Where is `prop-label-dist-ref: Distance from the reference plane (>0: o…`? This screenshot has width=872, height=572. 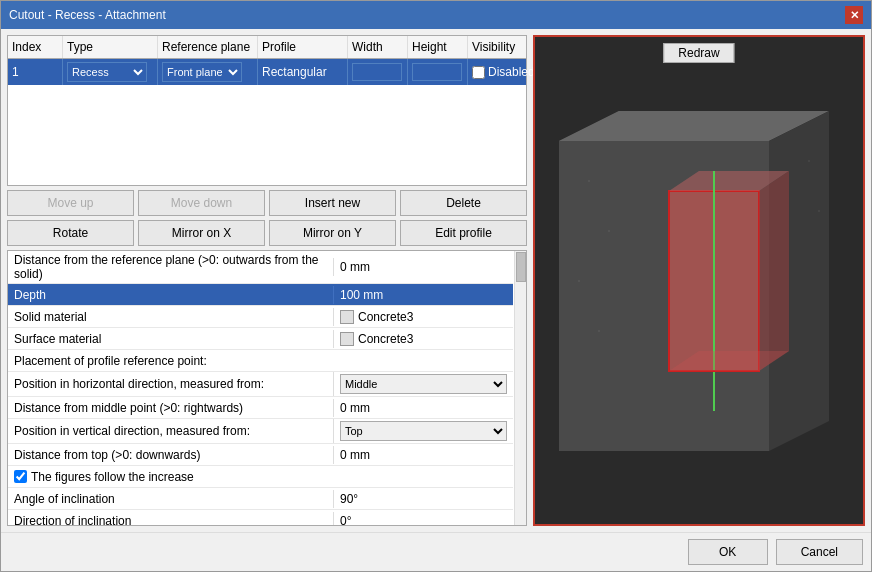
prop-label-dist-ref: Distance from the reference plane (>0: o… is located at coordinates (170, 267).